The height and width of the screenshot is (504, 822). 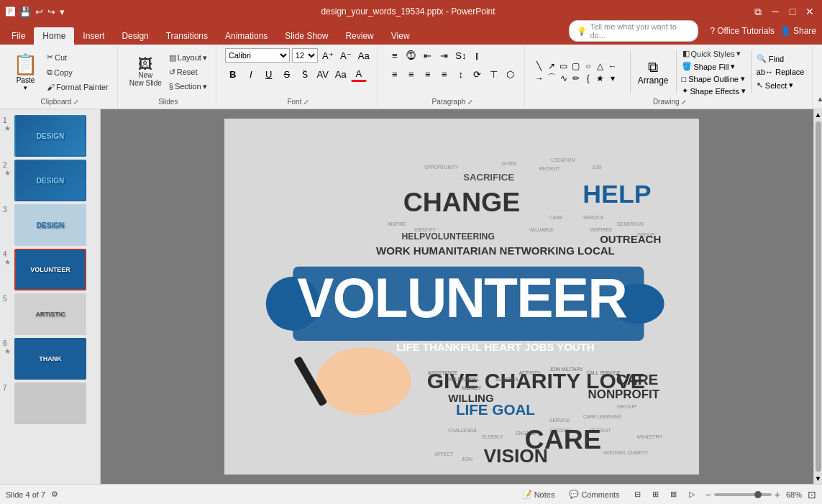 I want to click on strikethrough-button: S, so click(x=287, y=74).